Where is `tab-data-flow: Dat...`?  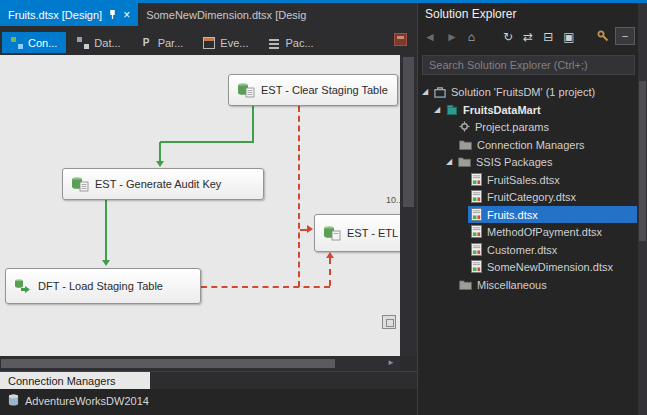 tab-data-flow: Dat... is located at coordinates (98, 42).